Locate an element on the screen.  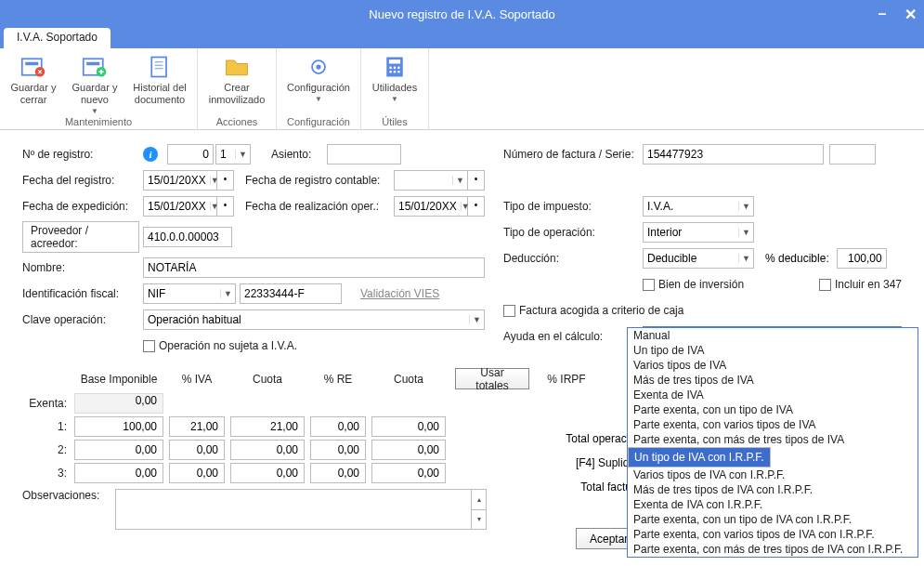
num-registro-serie-select: 1▼ is located at coordinates (233, 154).